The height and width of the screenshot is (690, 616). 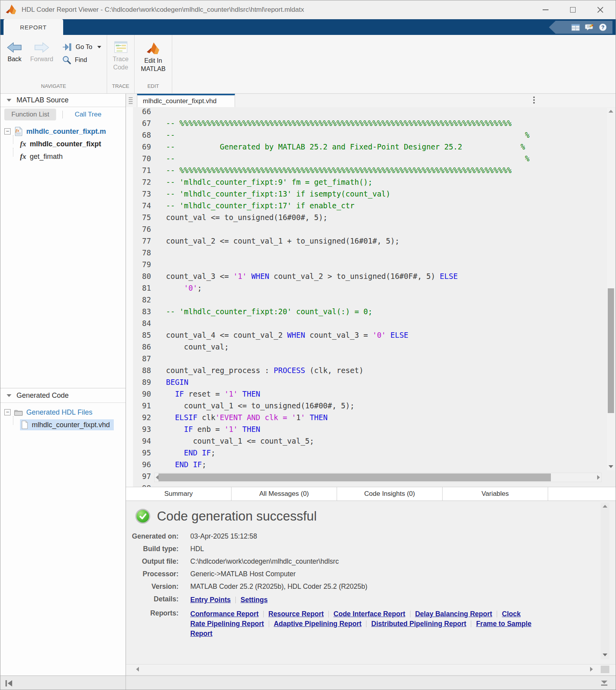 What do you see at coordinates (495, 494) in the screenshot?
I see `tab-variables: Variables` at bounding box center [495, 494].